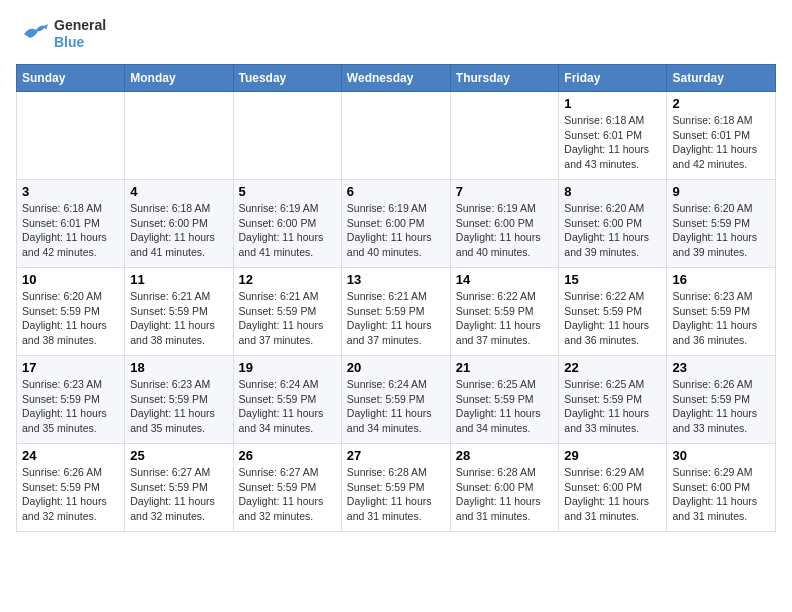 The width and height of the screenshot is (792, 612). What do you see at coordinates (721, 456) in the screenshot?
I see `day-number: 30` at bounding box center [721, 456].